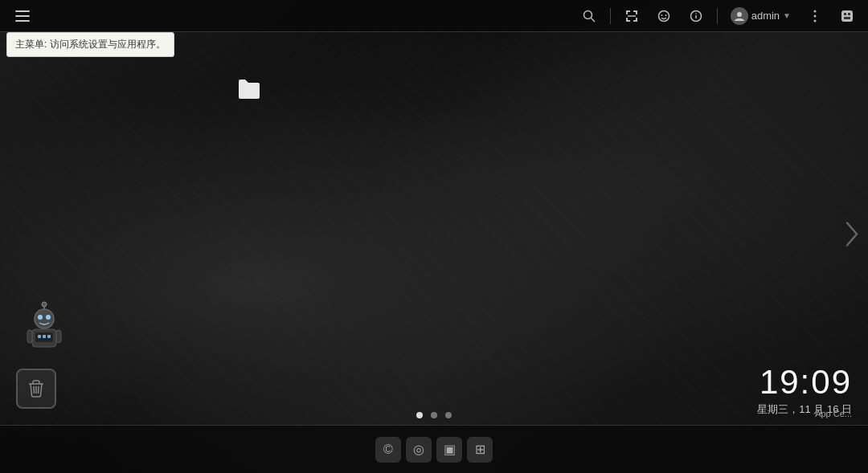 The height and width of the screenshot is (473, 868). I want to click on menu-button, so click(23, 16).